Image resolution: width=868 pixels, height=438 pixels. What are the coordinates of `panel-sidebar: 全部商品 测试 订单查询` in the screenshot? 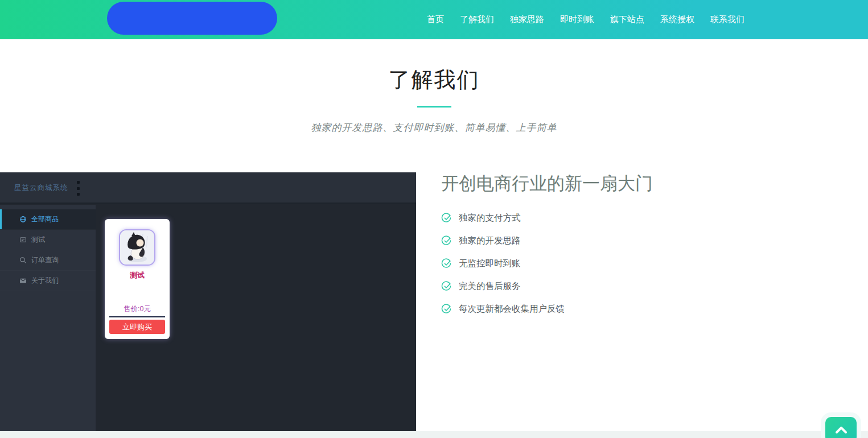 It's located at (48, 318).